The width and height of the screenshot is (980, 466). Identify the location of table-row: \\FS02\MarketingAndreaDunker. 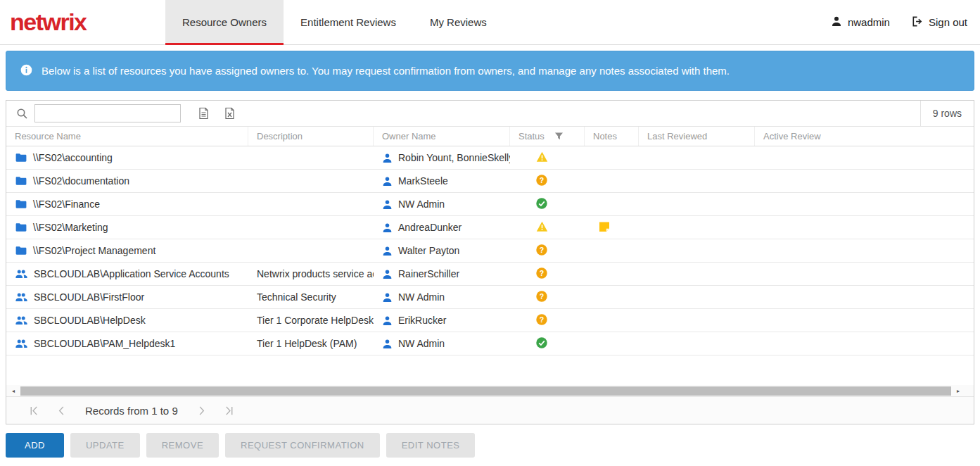
(490, 228).